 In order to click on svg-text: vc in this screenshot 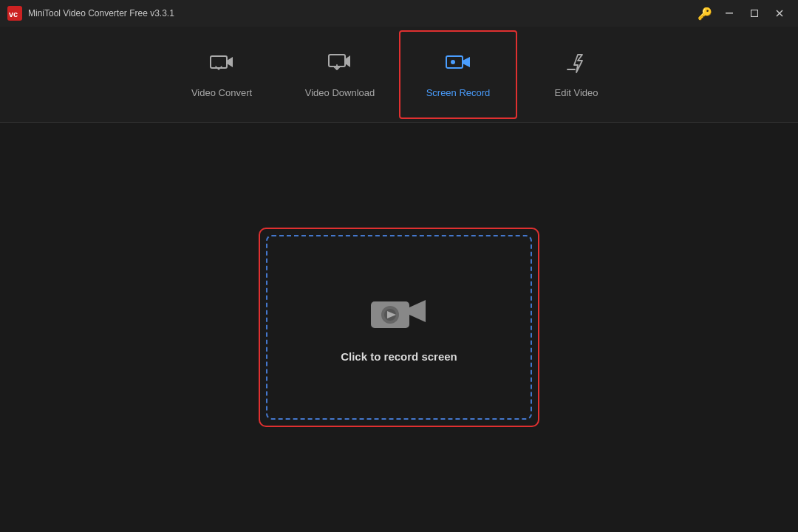, I will do `click(13, 14)`.